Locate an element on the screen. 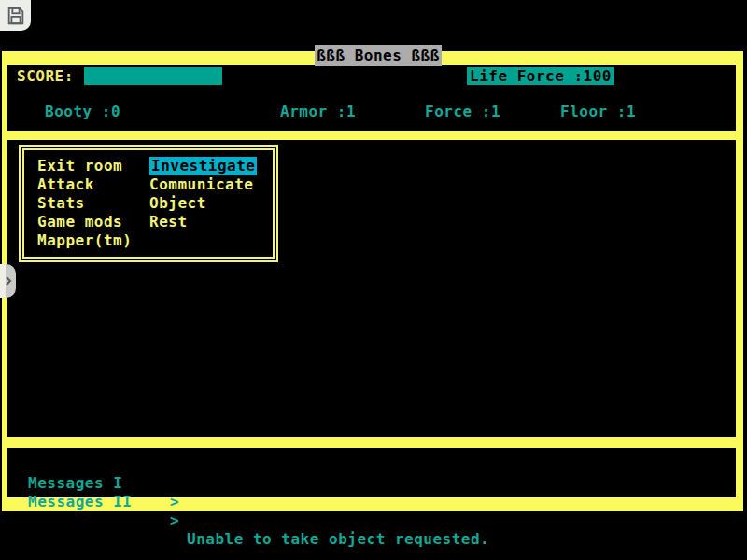 The height and width of the screenshot is (560, 747). menu-item-stats: Stats is located at coordinates (84, 203).